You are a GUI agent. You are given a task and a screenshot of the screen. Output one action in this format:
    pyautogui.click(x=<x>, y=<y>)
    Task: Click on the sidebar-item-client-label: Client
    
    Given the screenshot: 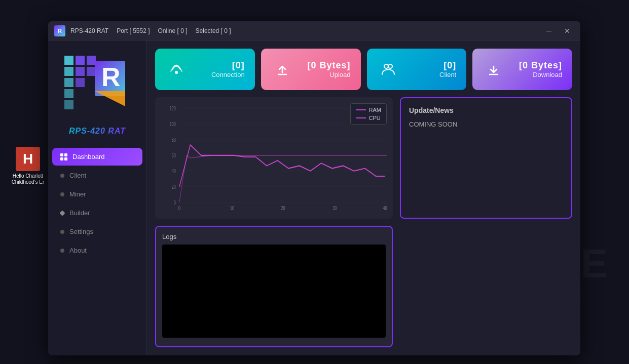 What is the action you would take?
    pyautogui.click(x=78, y=175)
    